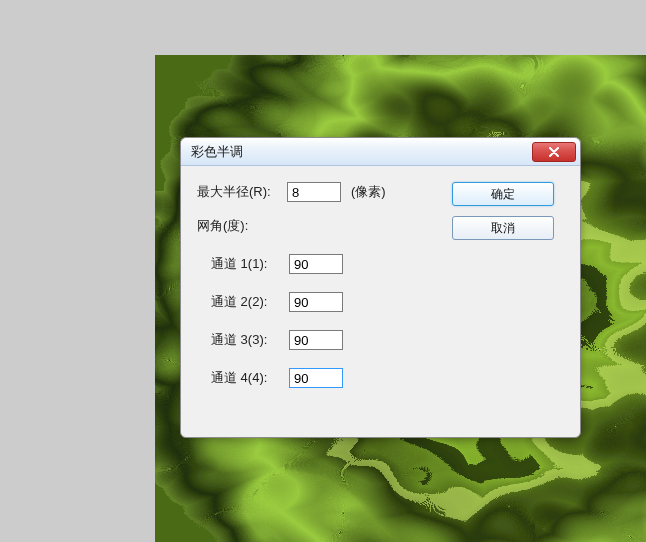 The width and height of the screenshot is (646, 542). Describe the element at coordinates (508, 290) in the screenshot. I see `buttons-column: 确定 取消` at that location.